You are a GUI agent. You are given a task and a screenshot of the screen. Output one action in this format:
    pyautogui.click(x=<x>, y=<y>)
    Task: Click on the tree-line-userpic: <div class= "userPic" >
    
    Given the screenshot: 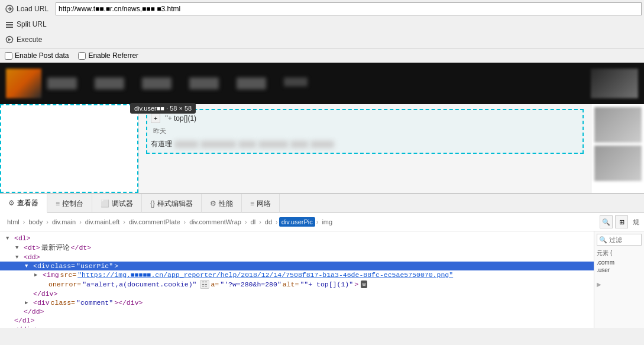 What is the action you would take?
    pyautogui.click(x=297, y=266)
    